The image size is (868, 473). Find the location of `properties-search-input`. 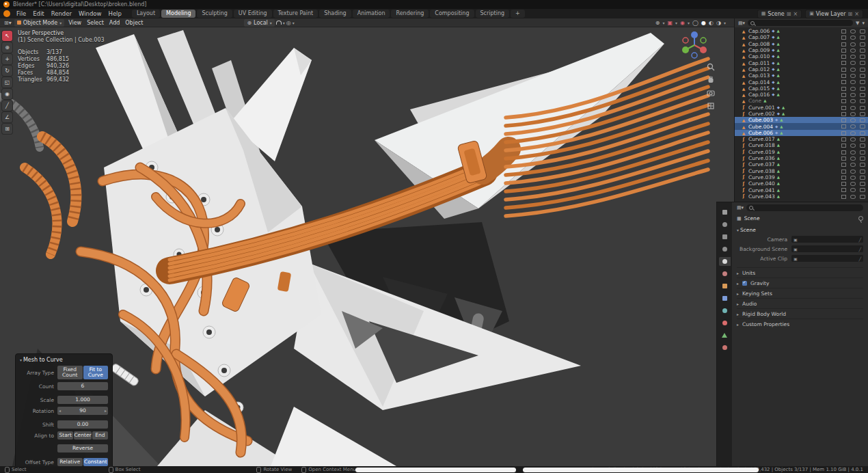

properties-search-input is located at coordinates (805, 208).